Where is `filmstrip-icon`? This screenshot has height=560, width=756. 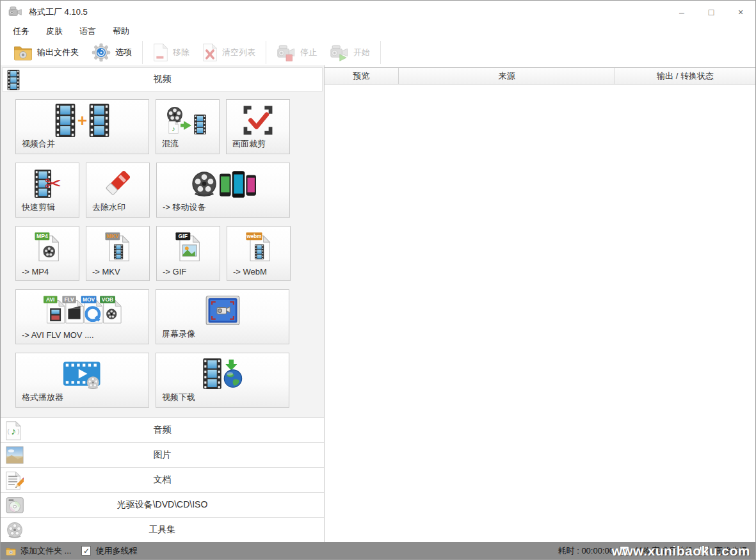 filmstrip-icon is located at coordinates (13, 80).